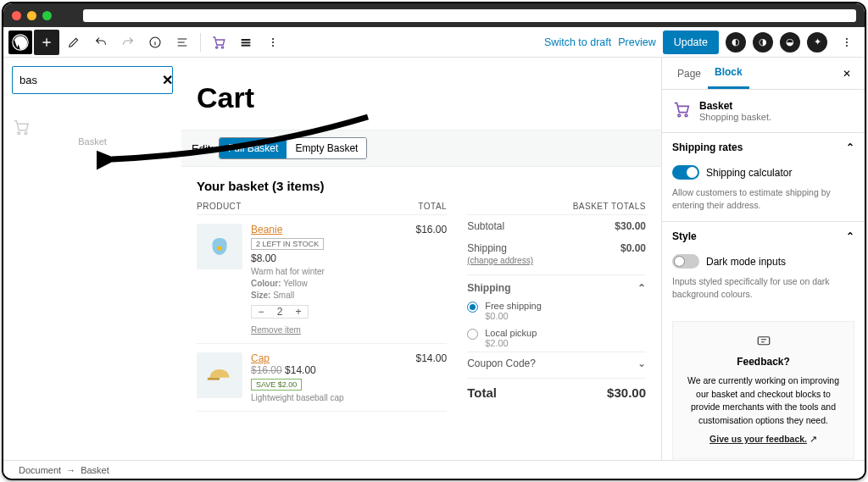 This screenshot has width=868, height=482. Describe the element at coordinates (758, 439) in the screenshot. I see `feedback-link: Give us your feedback.` at that location.